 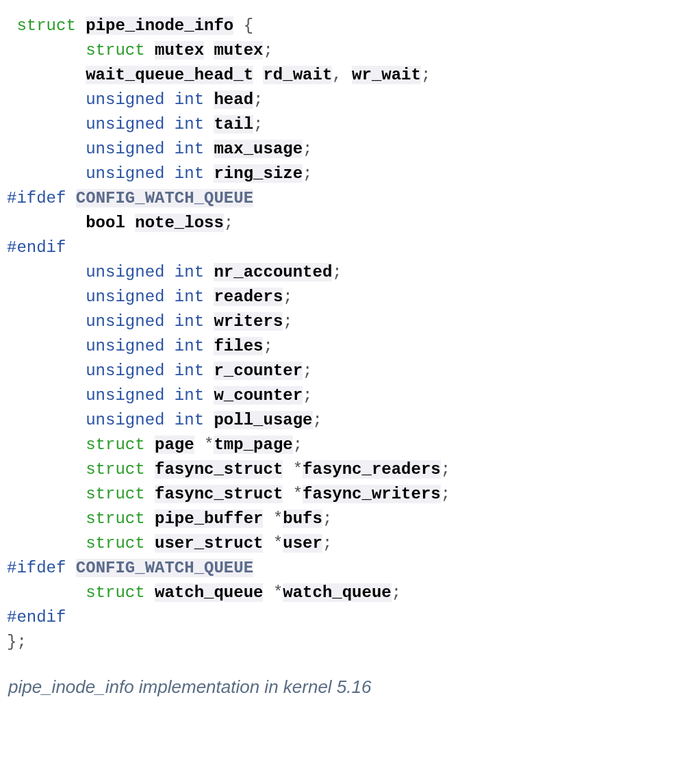 I want to click on figure-caption: pipe_inode_info implementation in kernel…, so click(x=345, y=687).